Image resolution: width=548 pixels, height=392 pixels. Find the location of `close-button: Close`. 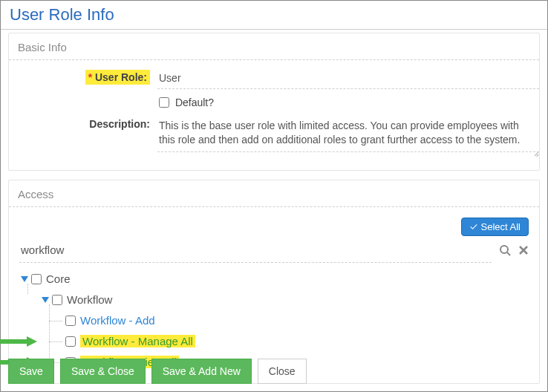

close-button: Close is located at coordinates (282, 371).